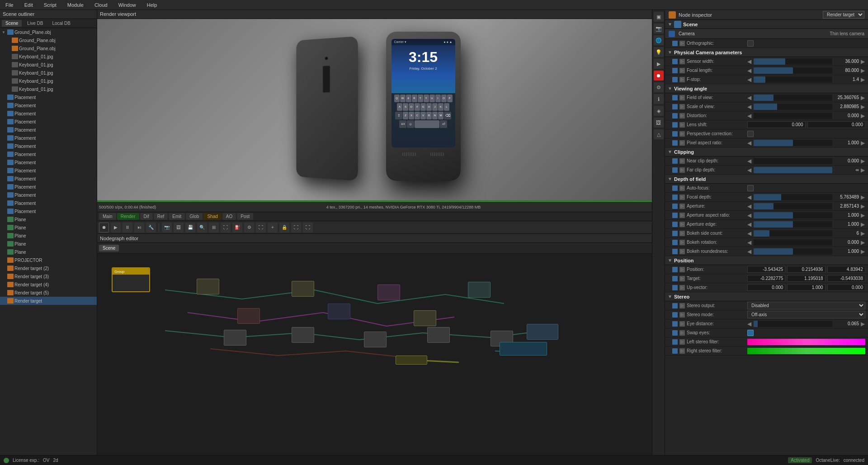  Describe the element at coordinates (48, 301) in the screenshot. I see `list-item-selected: Render target` at that location.